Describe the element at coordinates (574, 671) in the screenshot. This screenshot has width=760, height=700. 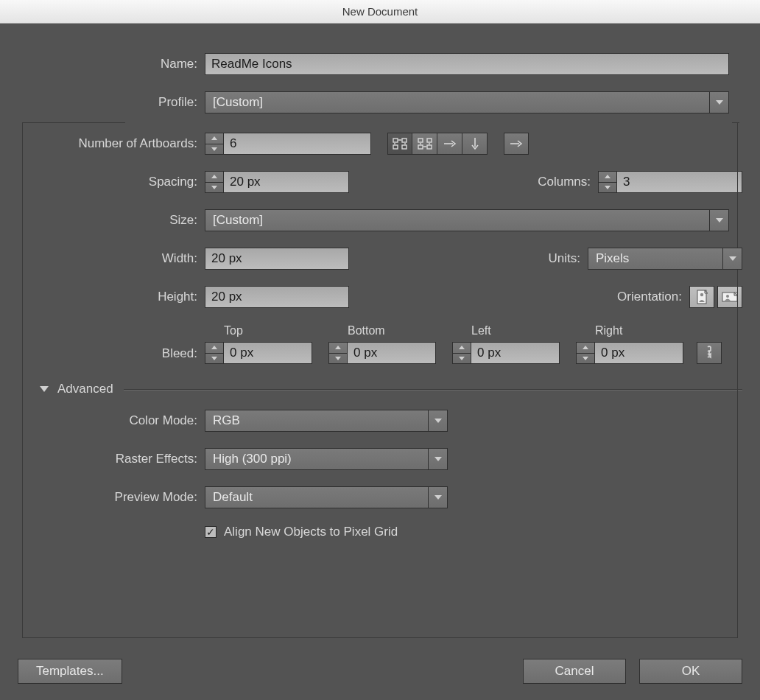
I see `cancel-button: Cancel` at that location.